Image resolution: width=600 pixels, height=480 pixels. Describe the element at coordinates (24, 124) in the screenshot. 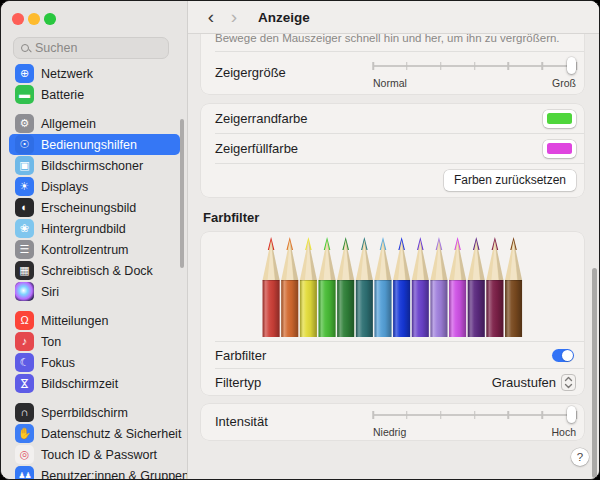

I see `allgemein-icon: ⚙` at that location.